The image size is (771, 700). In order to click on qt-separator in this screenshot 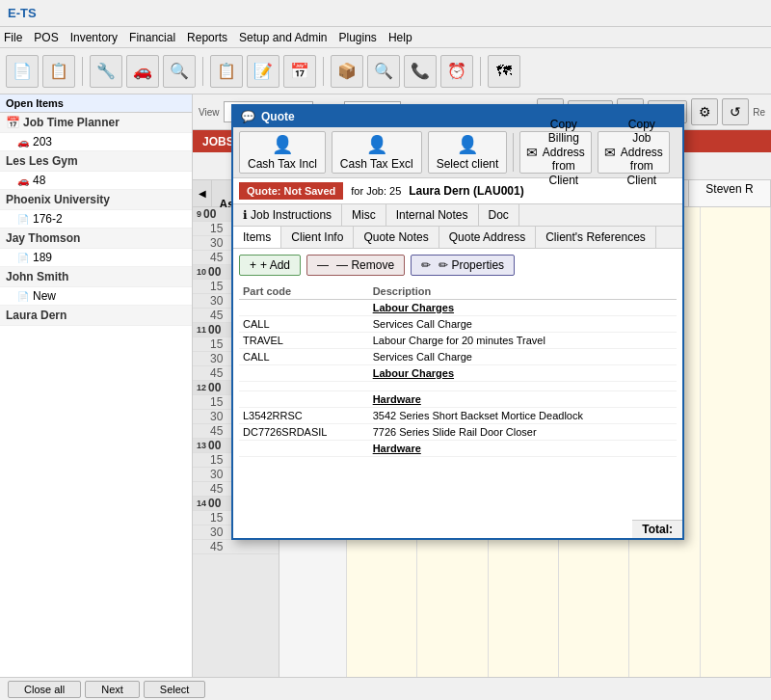, I will do `click(513, 152)`.